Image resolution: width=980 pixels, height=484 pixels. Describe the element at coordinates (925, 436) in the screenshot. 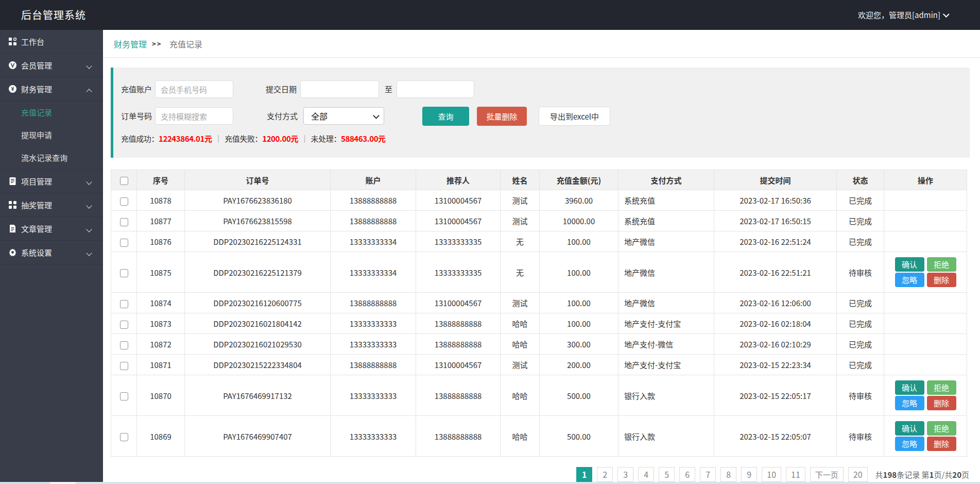

I see `op-10869: 确认拒绝忽略删除` at that location.